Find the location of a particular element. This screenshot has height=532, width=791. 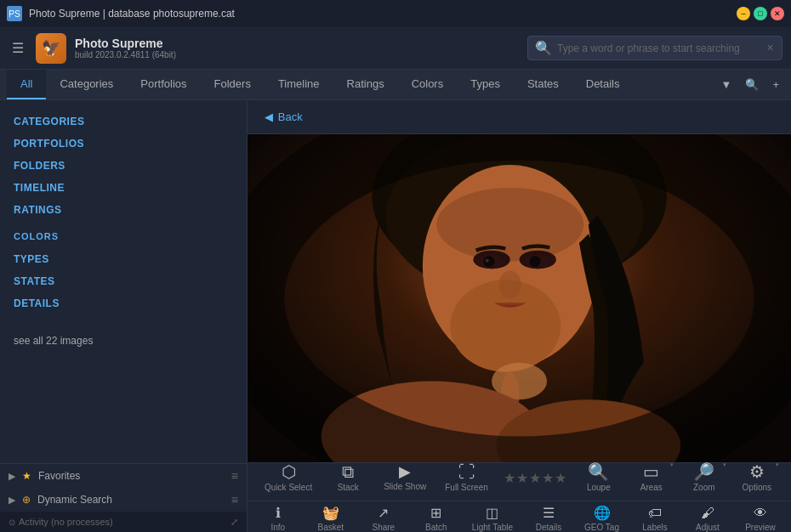

details-label: Details is located at coordinates (549, 527).